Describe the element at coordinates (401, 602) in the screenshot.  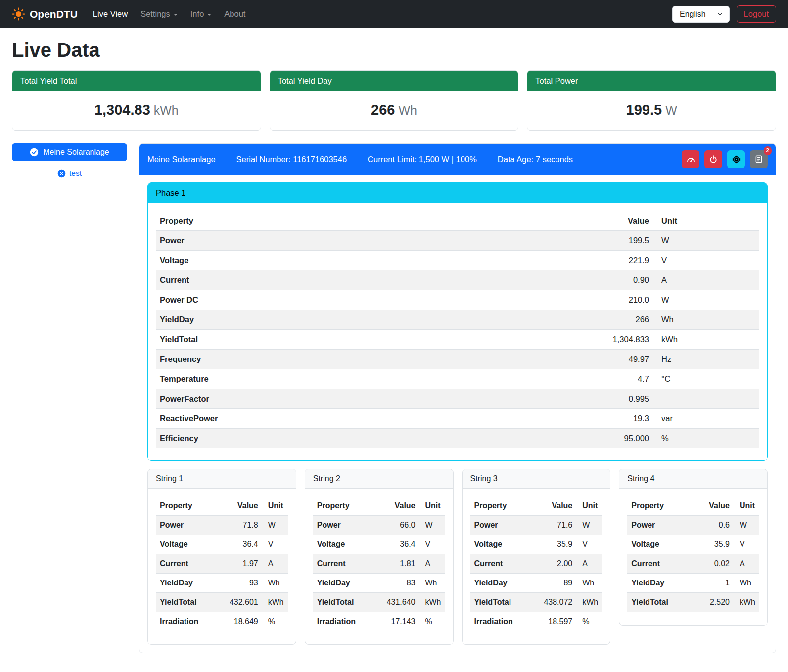
I see `value-cell: 431.640` at that location.